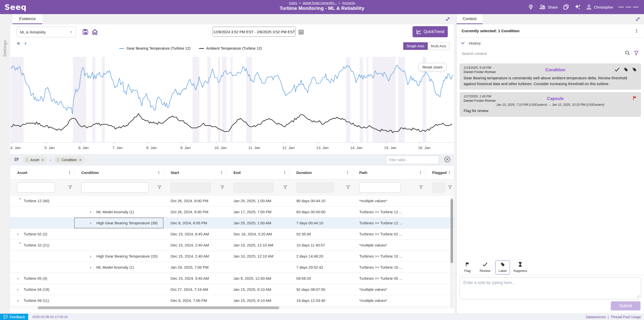 This screenshot has width=644, height=320. Describe the element at coordinates (440, 173) in the screenshot. I see `column-header-flagged: Flagged⋮` at that location.